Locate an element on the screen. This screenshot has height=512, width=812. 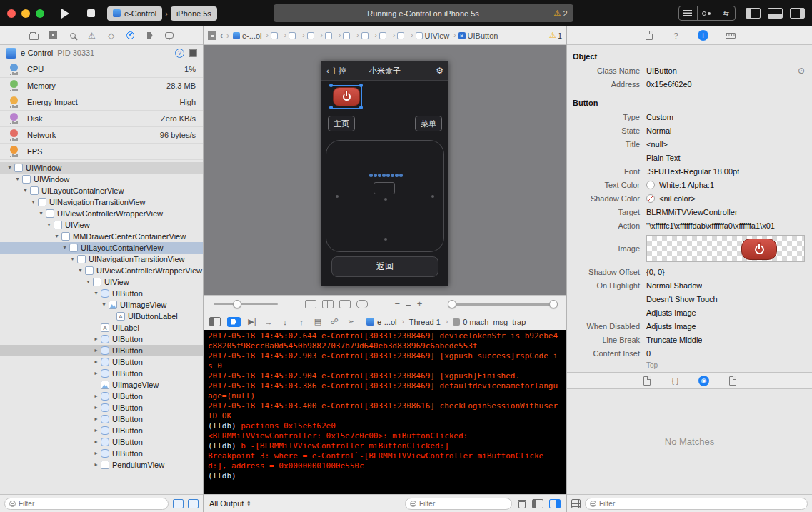
version-editor-icon: ⇆ is located at coordinates (726, 13).